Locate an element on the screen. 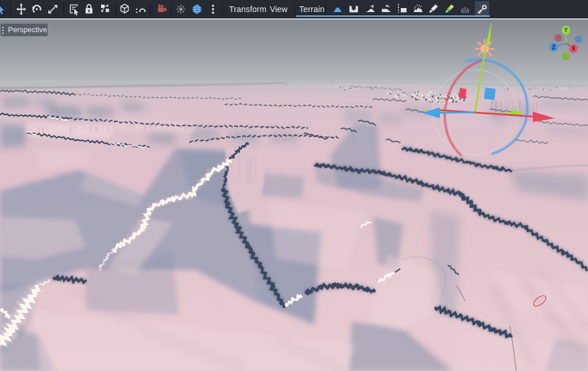  svg-text: X is located at coordinates (574, 48).